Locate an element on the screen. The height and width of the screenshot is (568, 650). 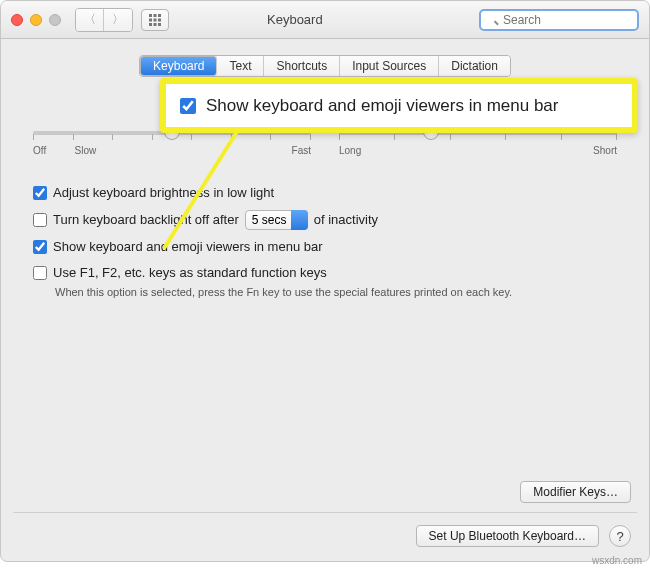
fn-label: Use F1, F2, etc. keys as standard functi… is located at coordinates (190, 273).